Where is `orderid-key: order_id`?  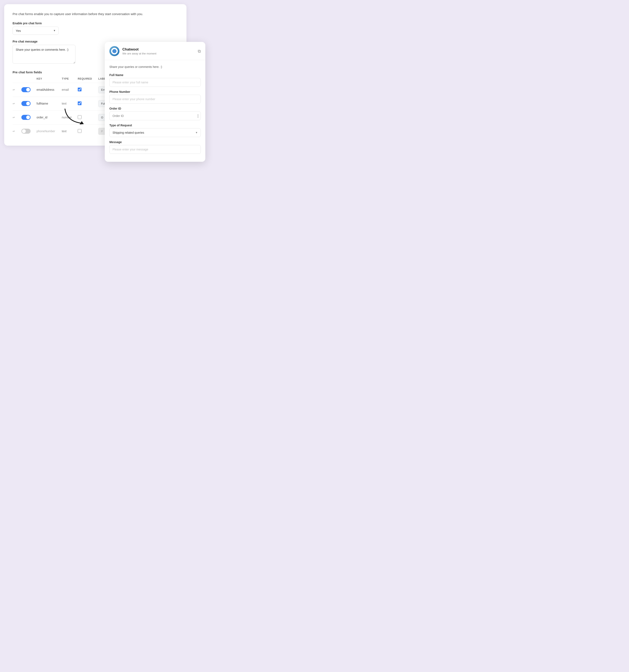 orderid-key: order_id is located at coordinates (42, 117).